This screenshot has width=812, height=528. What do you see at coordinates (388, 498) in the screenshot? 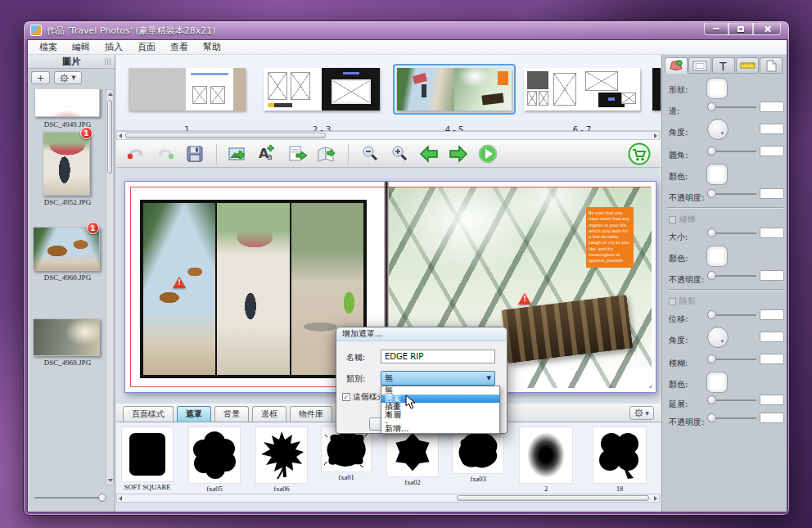
I see `mask-gallery-scrollbar` at bounding box center [388, 498].